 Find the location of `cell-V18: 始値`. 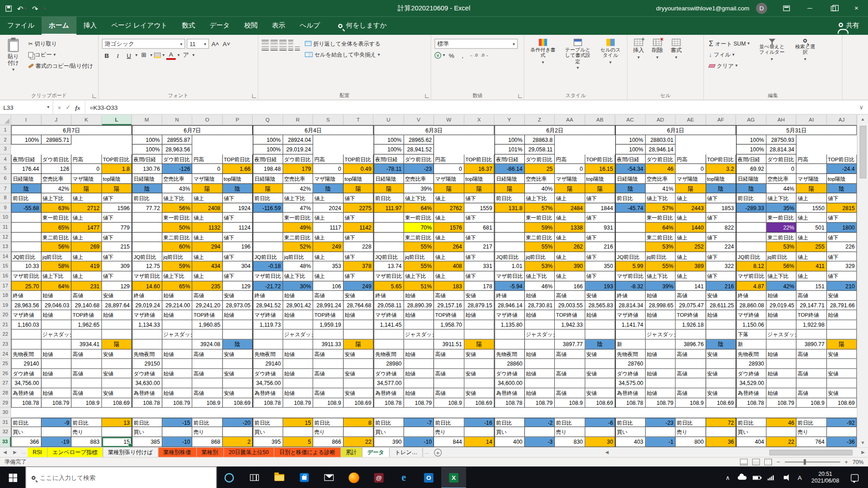

cell-V18: 始値 is located at coordinates (419, 296).